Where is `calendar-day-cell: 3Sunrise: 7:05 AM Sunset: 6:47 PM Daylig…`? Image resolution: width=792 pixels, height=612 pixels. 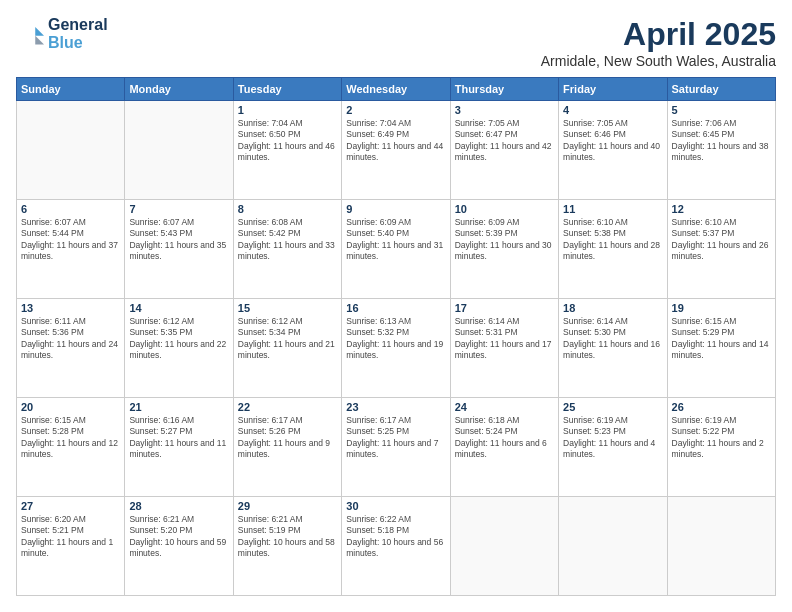
calendar-day-cell: 3Sunrise: 7:05 AM Sunset: 6:47 PM Daylig… is located at coordinates (504, 150).